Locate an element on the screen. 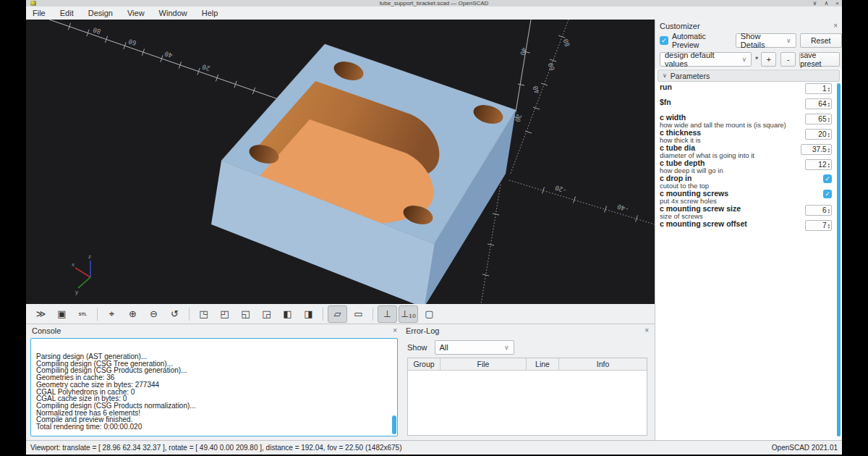 The width and height of the screenshot is (868, 456). error-log-panel: Error-Log × Show All∨ Group File Line In… is located at coordinates (527, 382).